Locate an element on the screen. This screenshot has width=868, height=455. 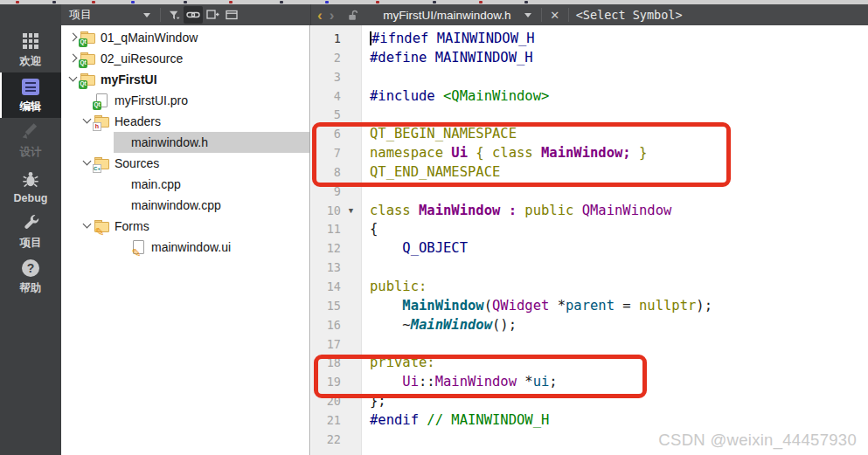
sidebar-item-welcome: 欢迎 is located at coordinates (31, 50).